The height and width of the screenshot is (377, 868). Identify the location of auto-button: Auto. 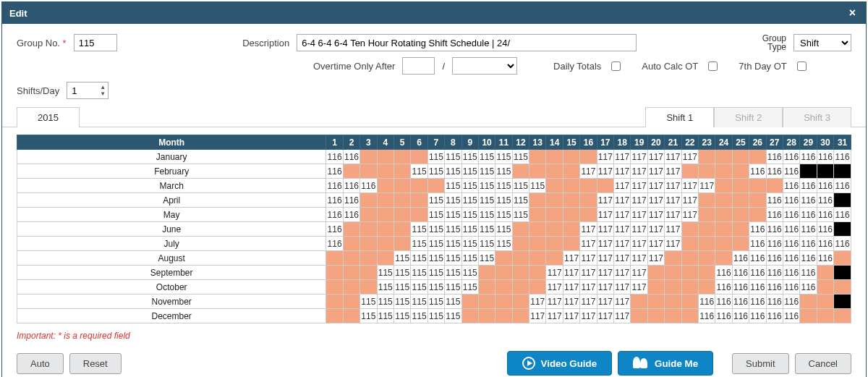
(41, 363).